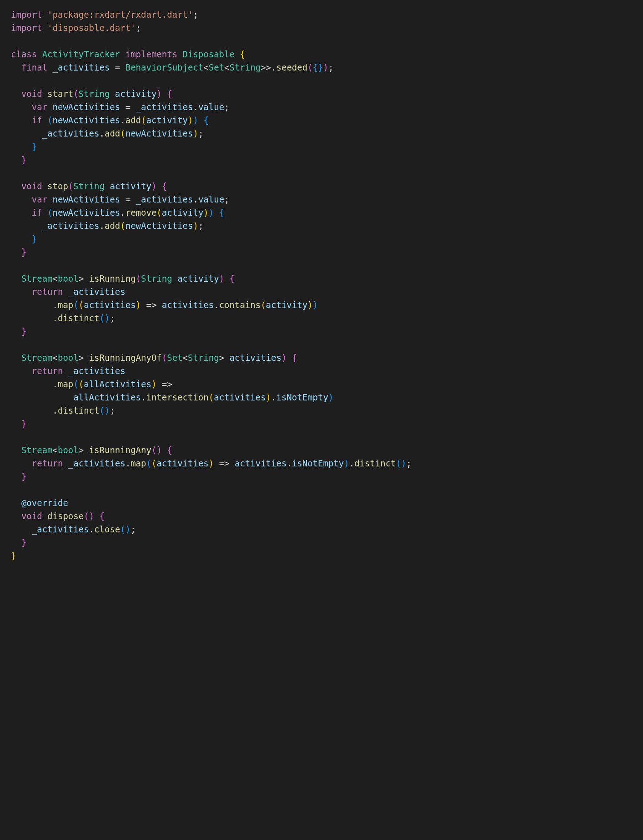 Image resolution: width=643 pixels, height=840 pixels. I want to click on code-line: void dispose() {, so click(322, 516).